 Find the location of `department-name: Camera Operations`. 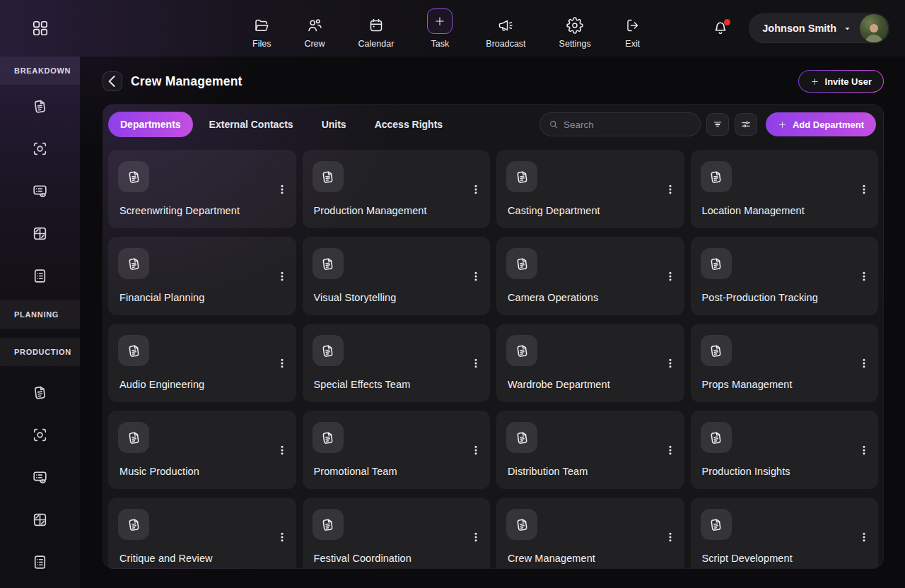

department-name: Camera Operations is located at coordinates (553, 298).